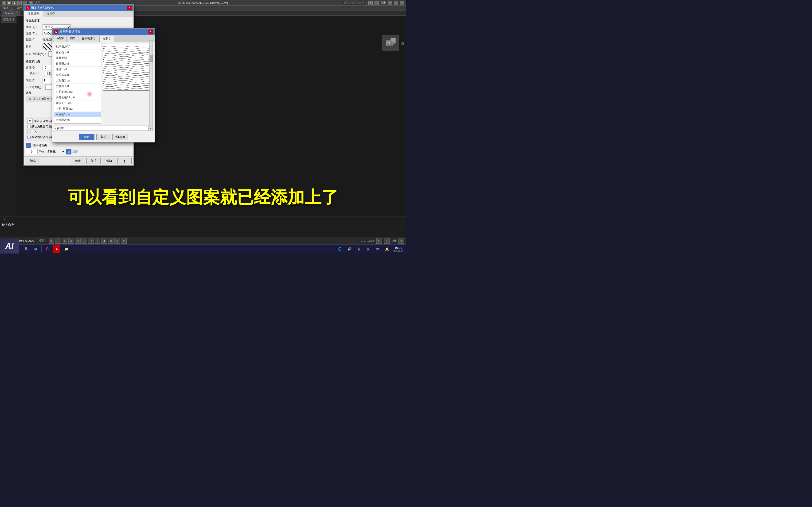  What do you see at coordinates (340, 249) in the screenshot?
I see `taskbar-network: 🌐` at bounding box center [340, 249].